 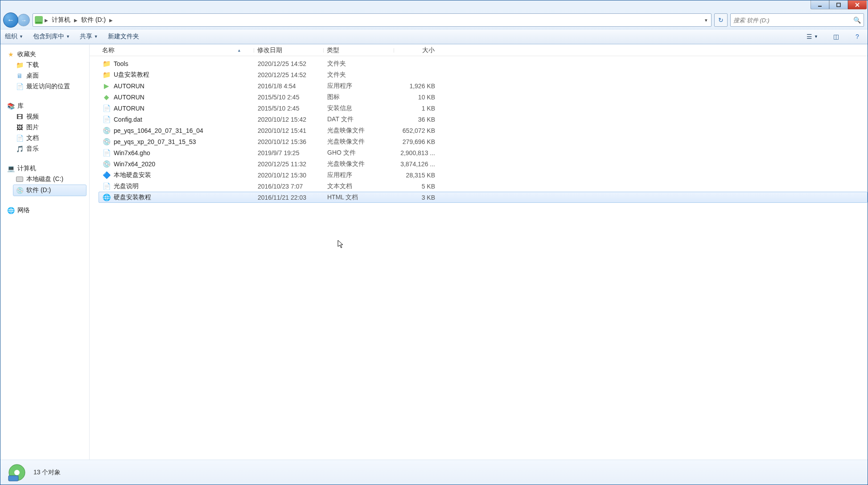 What do you see at coordinates (126, 186) in the screenshot?
I see `file-name: 光盘说明` at bounding box center [126, 186].